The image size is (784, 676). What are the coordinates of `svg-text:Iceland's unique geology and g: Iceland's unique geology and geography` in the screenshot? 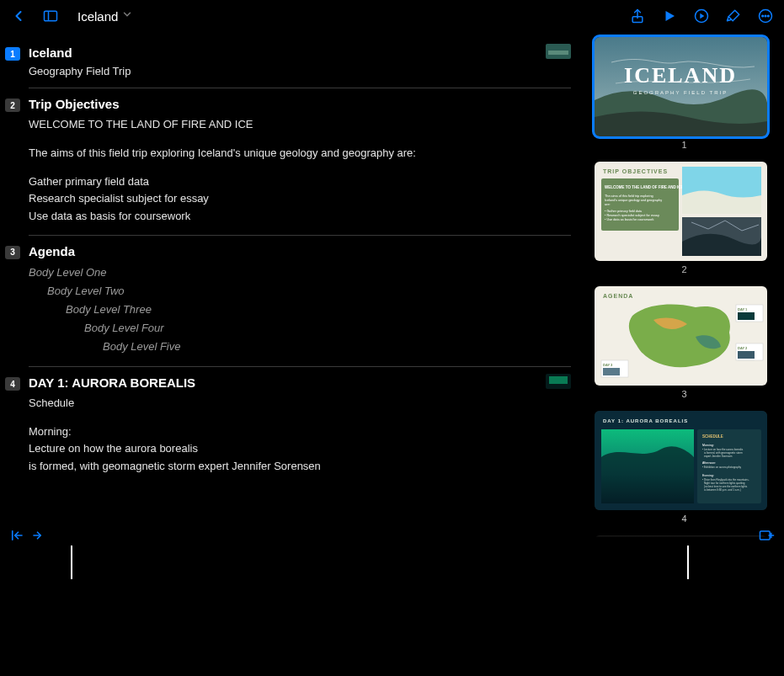 It's located at (633, 200).